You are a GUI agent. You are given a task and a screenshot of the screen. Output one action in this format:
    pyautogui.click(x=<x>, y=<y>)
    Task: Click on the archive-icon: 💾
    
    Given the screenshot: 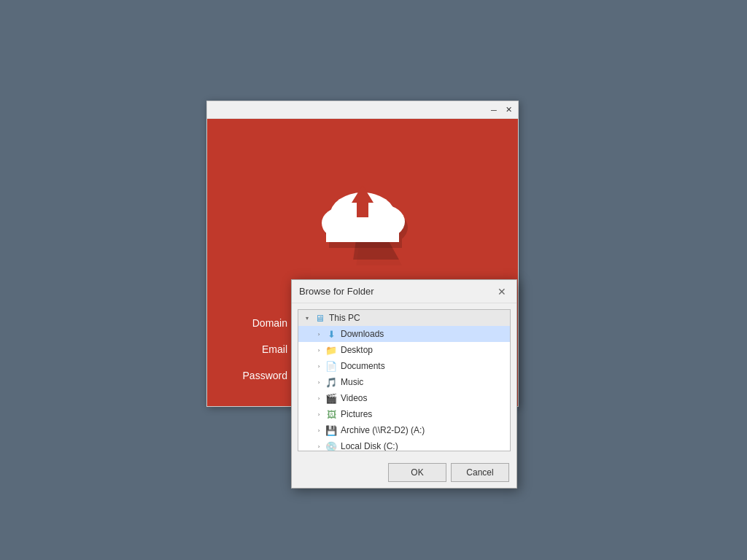 What is the action you would take?
    pyautogui.click(x=331, y=430)
    